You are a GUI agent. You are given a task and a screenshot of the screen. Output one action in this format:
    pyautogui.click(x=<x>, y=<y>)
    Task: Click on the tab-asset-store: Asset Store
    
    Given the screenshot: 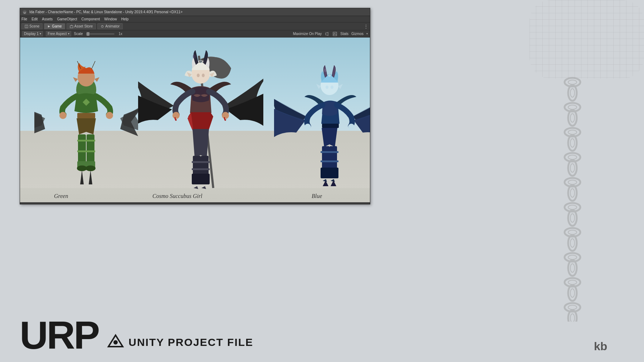 What is the action you would take?
    pyautogui.click(x=82, y=26)
    